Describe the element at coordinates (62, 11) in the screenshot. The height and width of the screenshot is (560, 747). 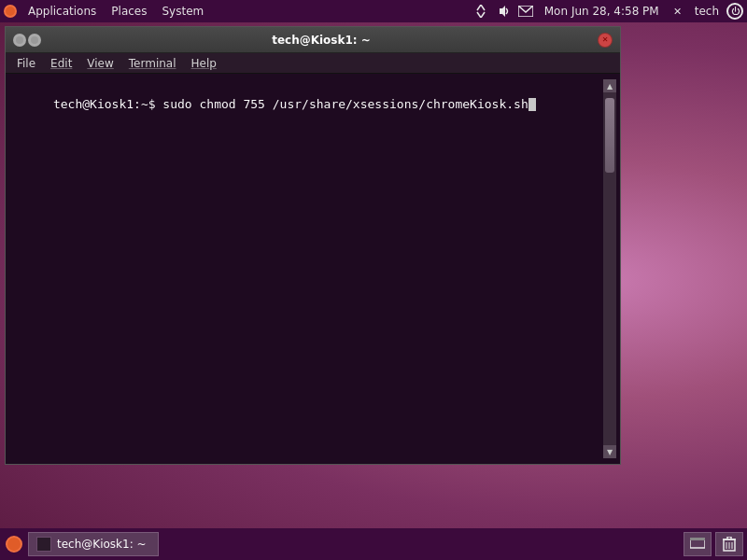
I see `panel-menu-applications: Applications` at that location.